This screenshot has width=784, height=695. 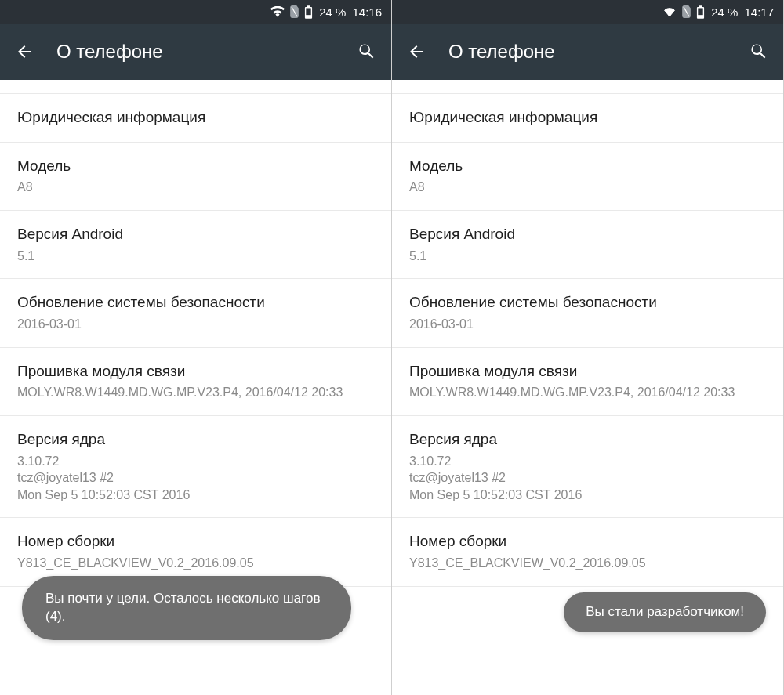 What do you see at coordinates (665, 611) in the screenshot?
I see `toast-text: Вы стали разработчиком!` at bounding box center [665, 611].